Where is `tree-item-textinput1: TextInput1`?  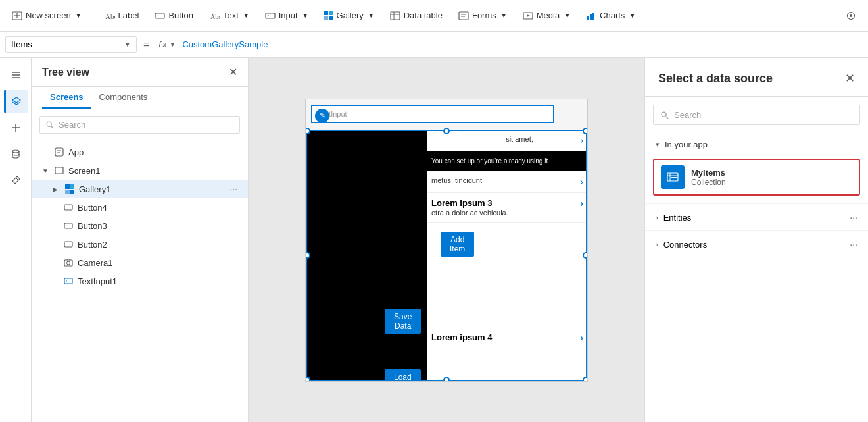
tree-item-textinput1: TextInput1 is located at coordinates (139, 281).